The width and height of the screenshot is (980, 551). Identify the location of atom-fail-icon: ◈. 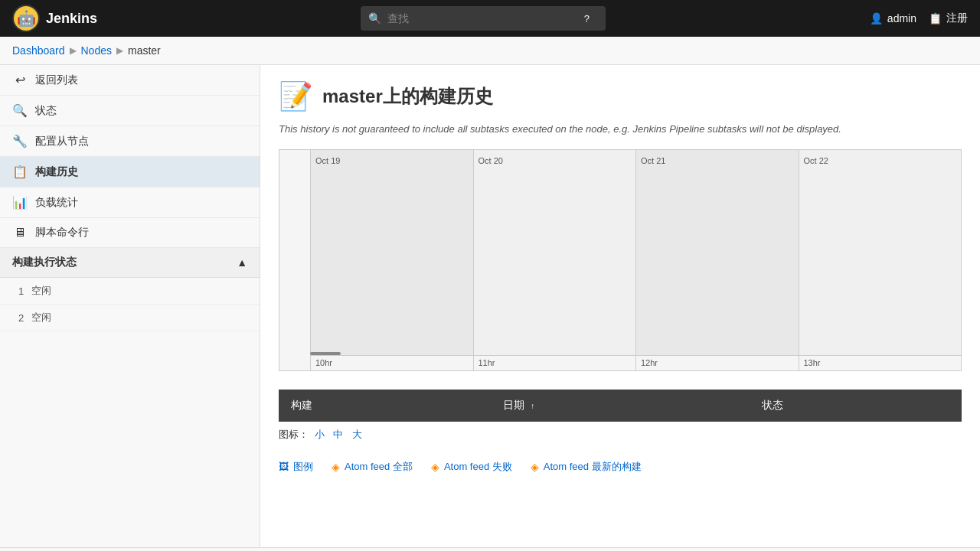
(435, 467).